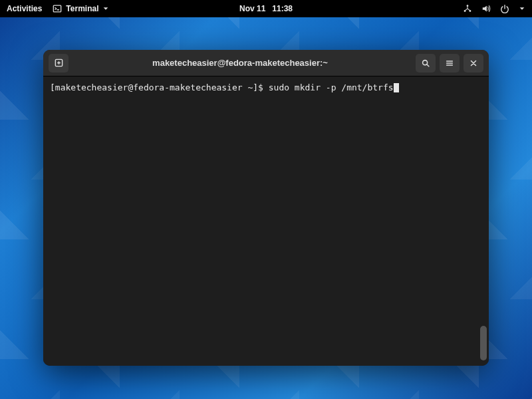 Image resolution: width=532 pixels, height=399 pixels. Describe the element at coordinates (266, 9) in the screenshot. I see `topbar-datetime: Nov 11 11:38` at that location.